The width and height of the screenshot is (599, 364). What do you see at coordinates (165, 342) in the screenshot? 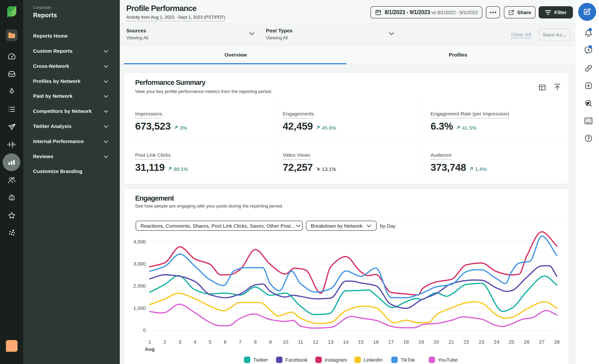
I see `svg-text: 2` at bounding box center [165, 342].